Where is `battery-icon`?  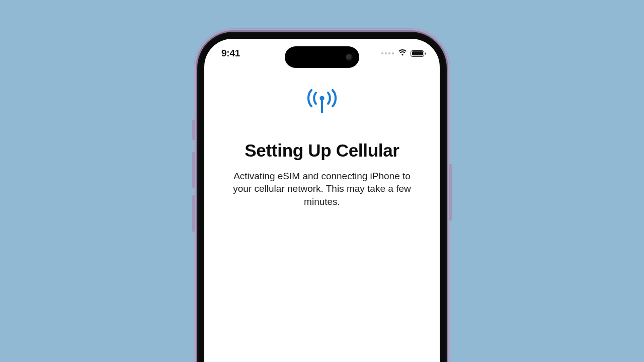
battery-icon is located at coordinates (418, 53).